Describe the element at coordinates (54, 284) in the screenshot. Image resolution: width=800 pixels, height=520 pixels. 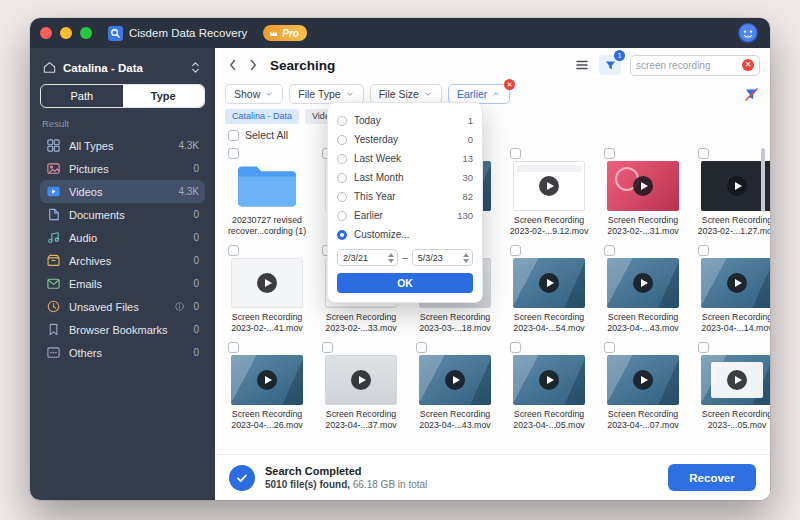
I see `mail-icon` at that location.